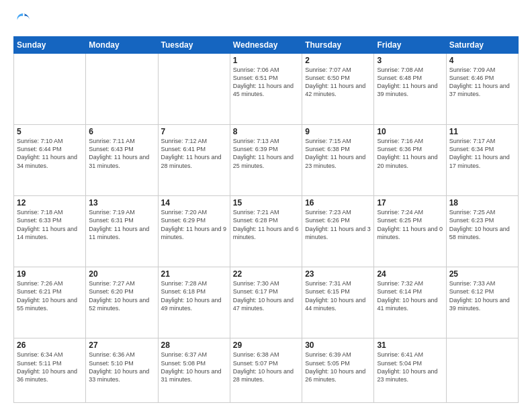 The width and height of the screenshot is (532, 411). I want to click on cell-daylight-info: Sunrise: 7:32 AM Sunset: 6:14 PM Dayligh…, so click(410, 295).